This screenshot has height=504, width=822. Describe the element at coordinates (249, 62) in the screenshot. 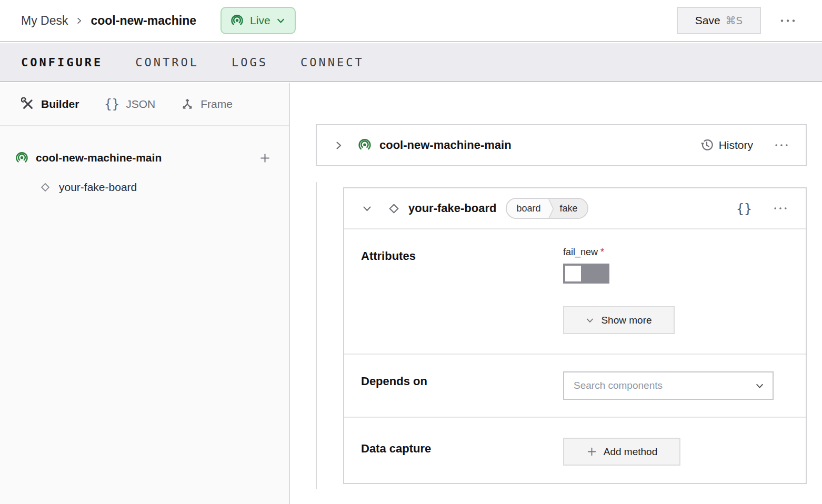

I see `tab-logs: LOGS` at that location.